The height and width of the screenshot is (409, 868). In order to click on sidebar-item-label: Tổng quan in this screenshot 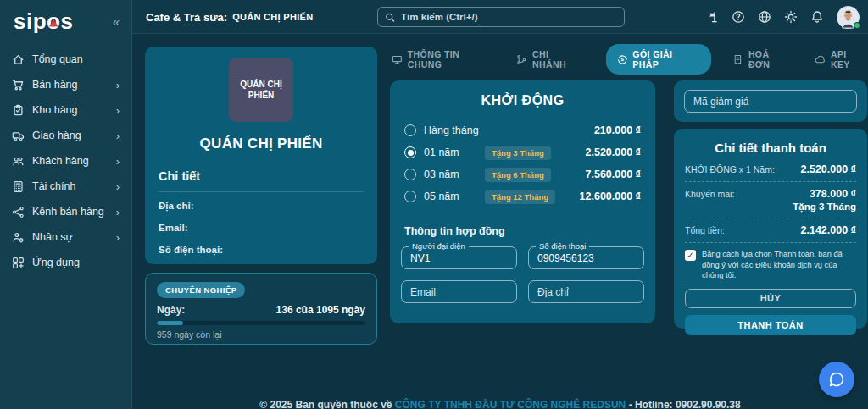, I will do `click(58, 59)`.